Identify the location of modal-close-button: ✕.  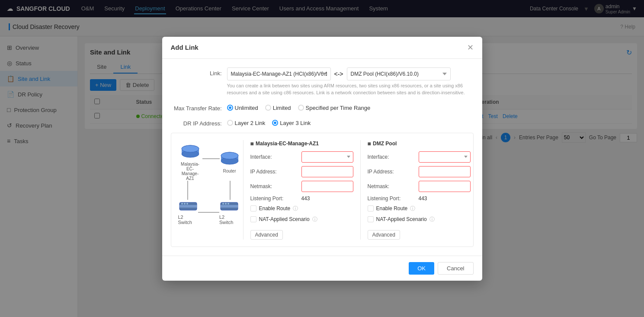
(471, 48).